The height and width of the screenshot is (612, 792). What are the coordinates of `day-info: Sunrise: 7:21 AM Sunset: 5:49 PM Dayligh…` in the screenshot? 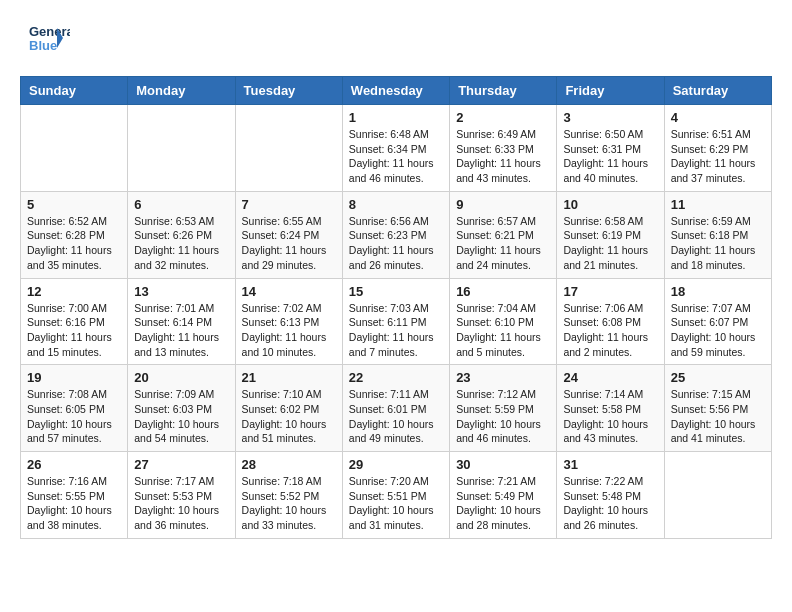 It's located at (503, 504).